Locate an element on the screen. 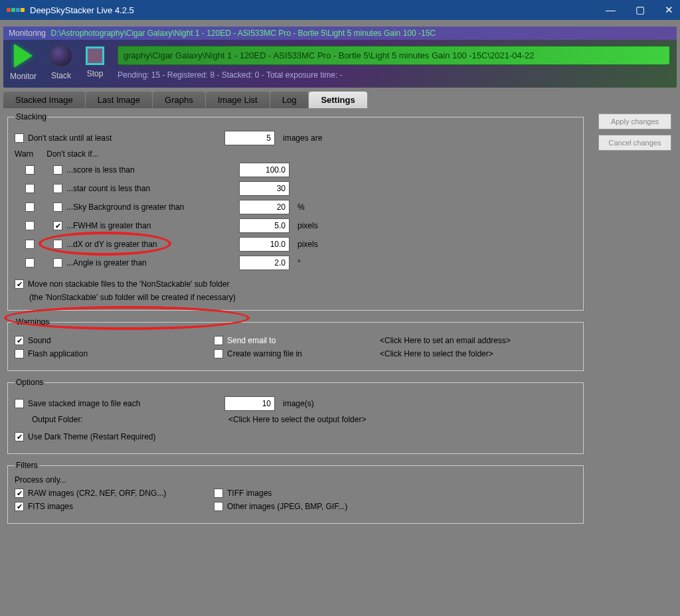  other-checkbox is located at coordinates (218, 506).